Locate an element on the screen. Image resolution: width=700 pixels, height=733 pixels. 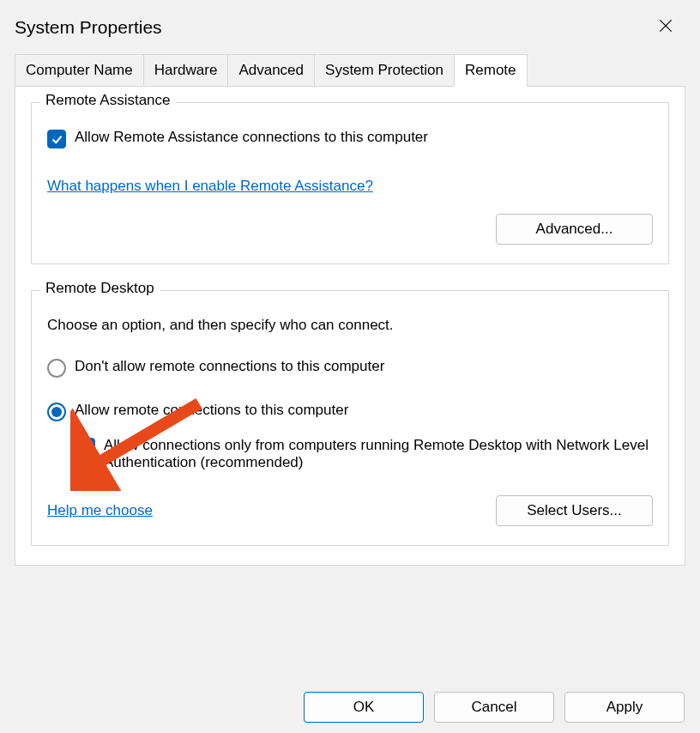
tab-hardware: Hardware is located at coordinates (186, 70).